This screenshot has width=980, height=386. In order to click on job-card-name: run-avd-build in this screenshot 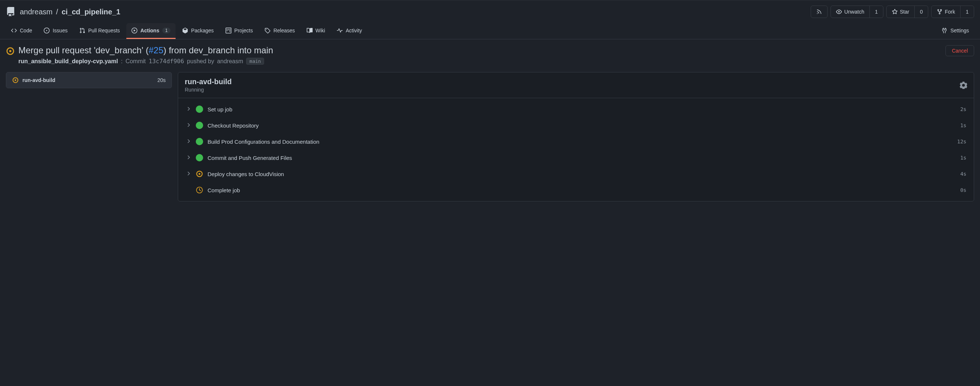, I will do `click(39, 80)`.